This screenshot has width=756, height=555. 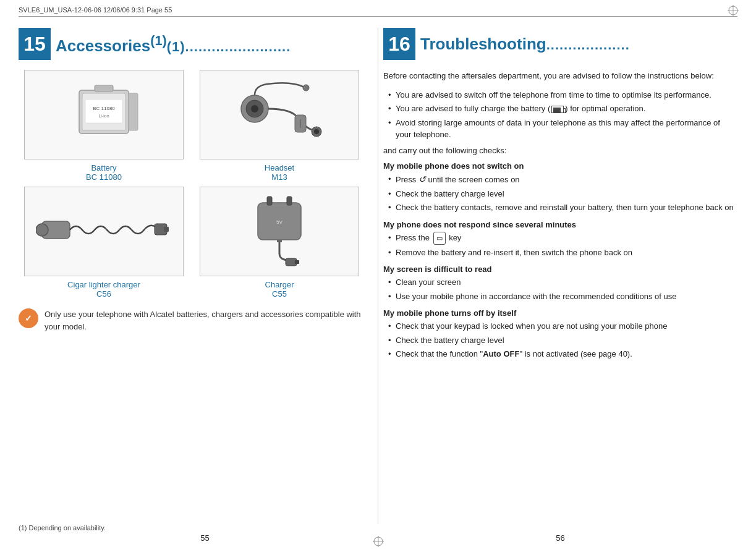 What do you see at coordinates (563, 253) in the screenshot?
I see `bullet-item: Remove the battery and re-insert it, the…` at bounding box center [563, 253].